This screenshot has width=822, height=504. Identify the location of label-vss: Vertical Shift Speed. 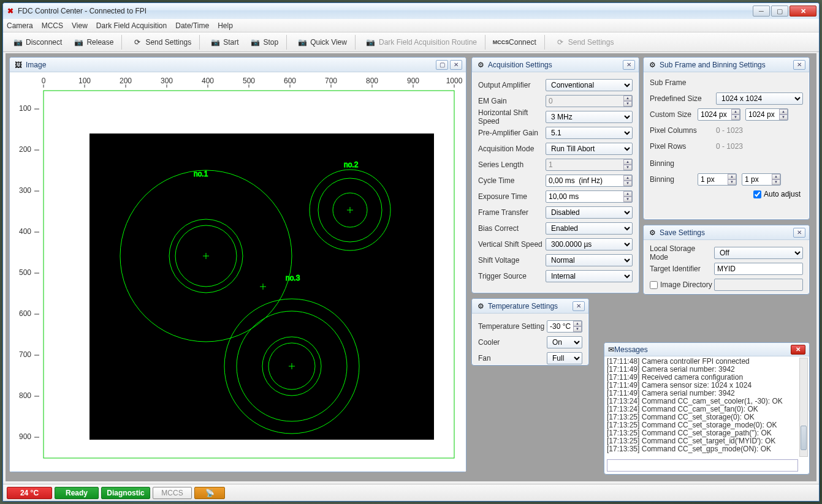
(512, 244).